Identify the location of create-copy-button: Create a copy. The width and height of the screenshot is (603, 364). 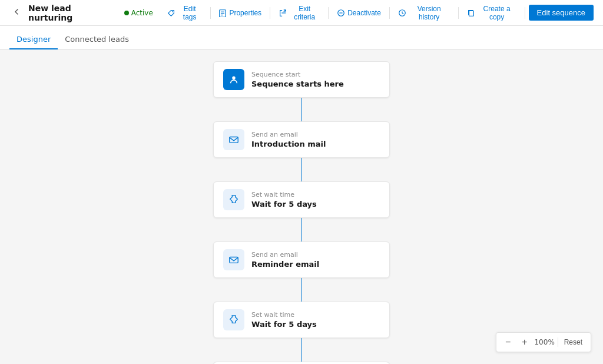
(492, 13).